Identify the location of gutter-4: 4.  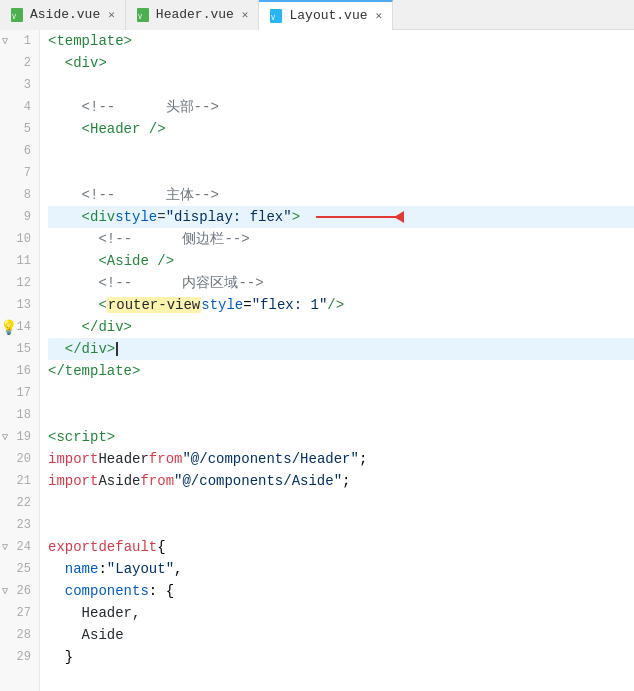
(20, 107).